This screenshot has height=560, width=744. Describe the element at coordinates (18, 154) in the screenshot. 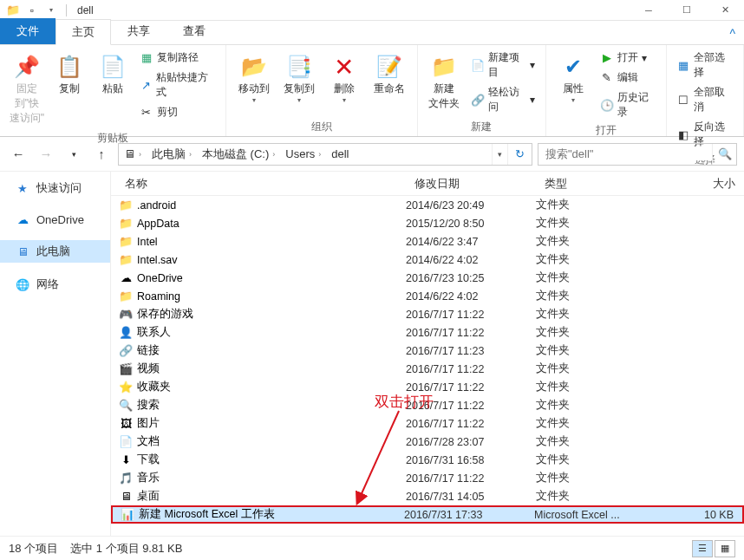

I see `back-button: ←` at that location.